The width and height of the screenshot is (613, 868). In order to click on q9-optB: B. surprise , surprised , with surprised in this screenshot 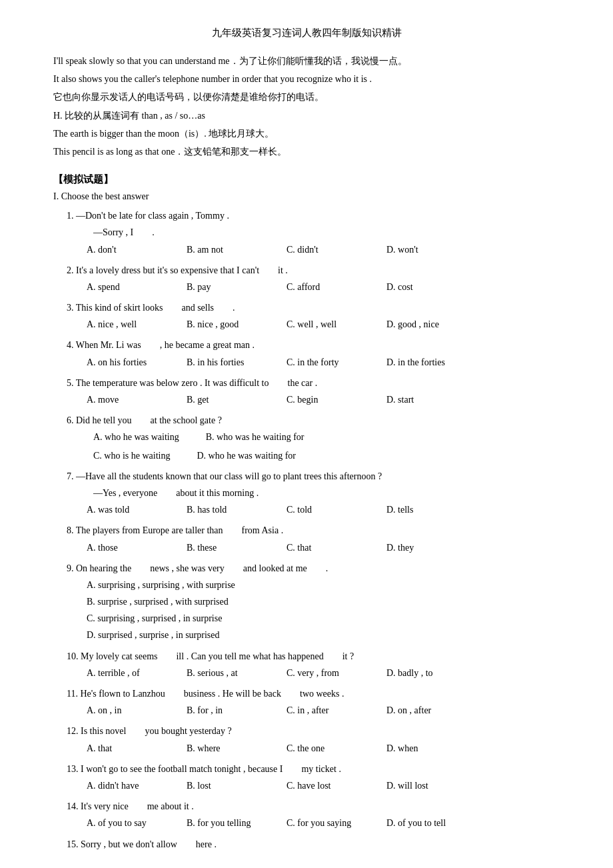, I will do `click(157, 601)`.